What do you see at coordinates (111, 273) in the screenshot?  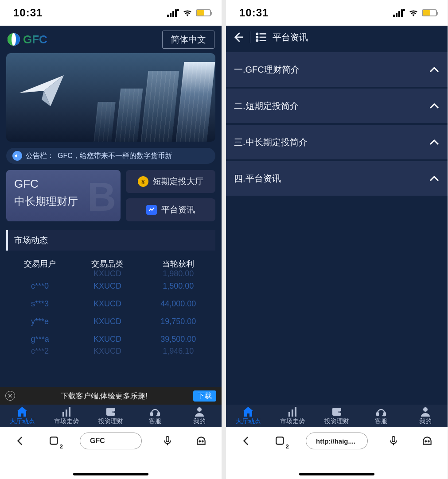 I see `table-row: KXUCD1,980.00` at bounding box center [111, 273].